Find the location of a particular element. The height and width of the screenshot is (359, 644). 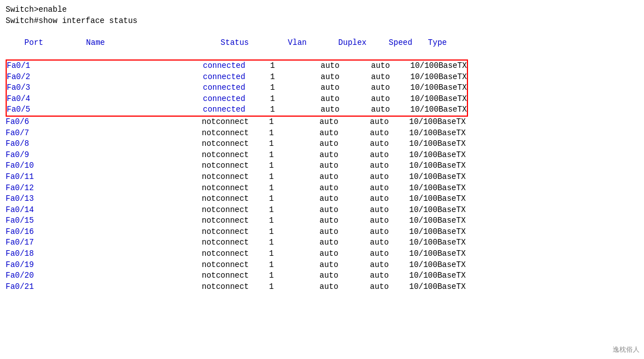

header-vlan: Vlan is located at coordinates (313, 43).